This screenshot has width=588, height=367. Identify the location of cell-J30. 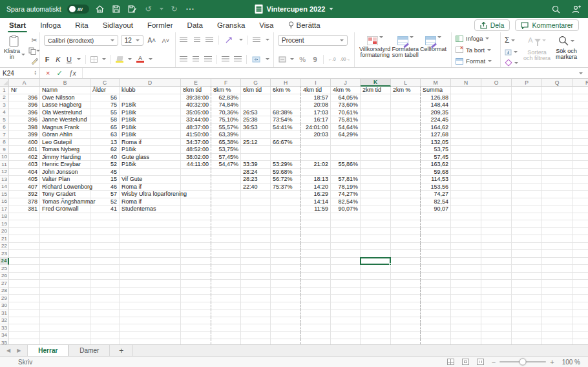
(346, 306).